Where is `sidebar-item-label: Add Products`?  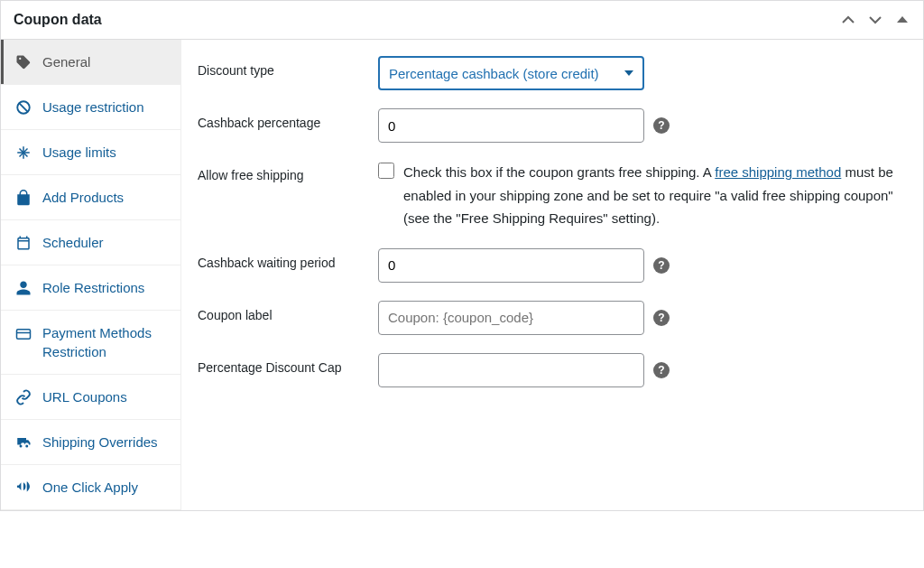 sidebar-item-label: Add Products is located at coordinates (83, 197).